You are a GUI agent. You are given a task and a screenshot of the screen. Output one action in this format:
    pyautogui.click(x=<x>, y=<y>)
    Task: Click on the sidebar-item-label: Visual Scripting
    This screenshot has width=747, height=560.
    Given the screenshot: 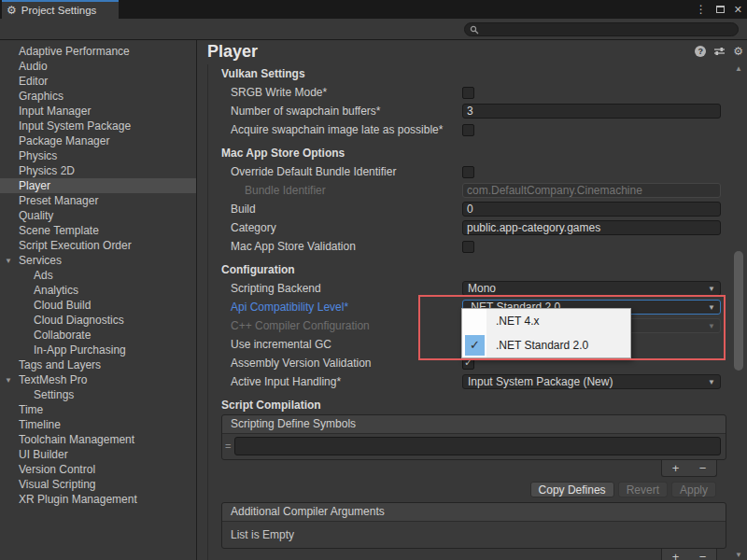 What is the action you would take?
    pyautogui.click(x=58, y=484)
    